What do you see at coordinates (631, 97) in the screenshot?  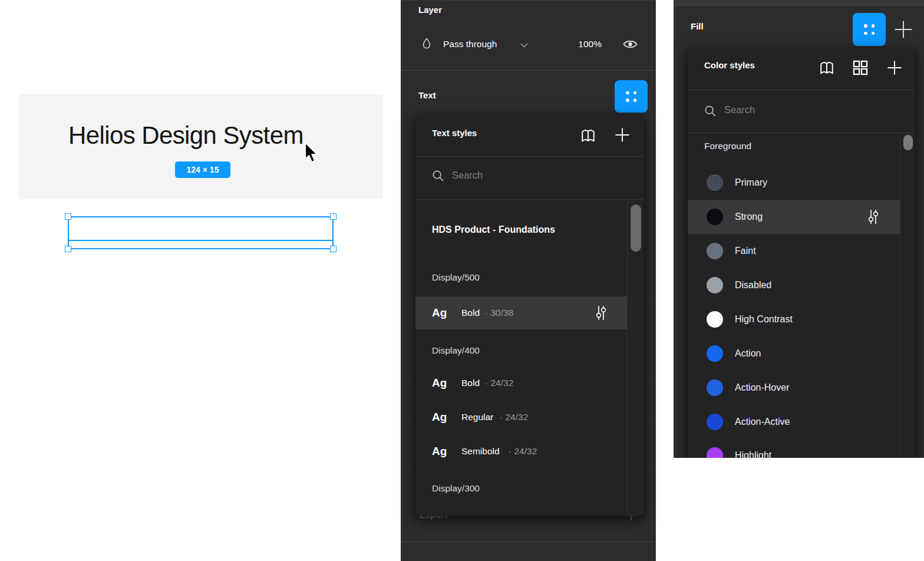 I see `text-styles-toggle-button` at bounding box center [631, 97].